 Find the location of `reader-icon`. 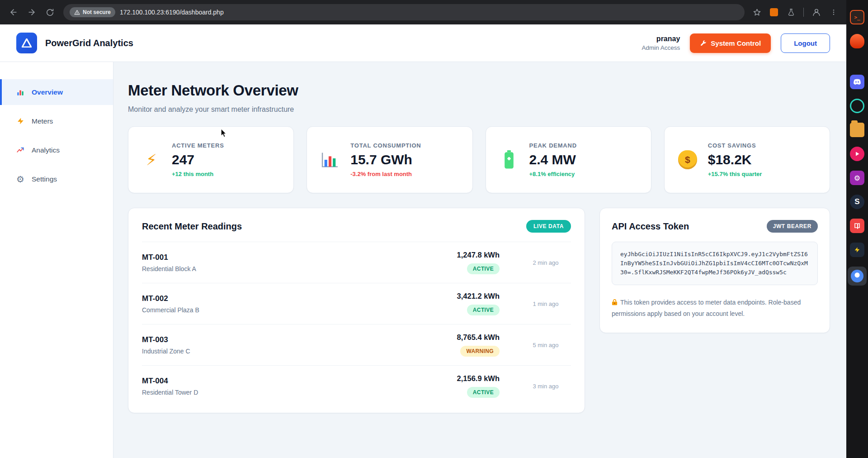

reader-icon is located at coordinates (857, 226).